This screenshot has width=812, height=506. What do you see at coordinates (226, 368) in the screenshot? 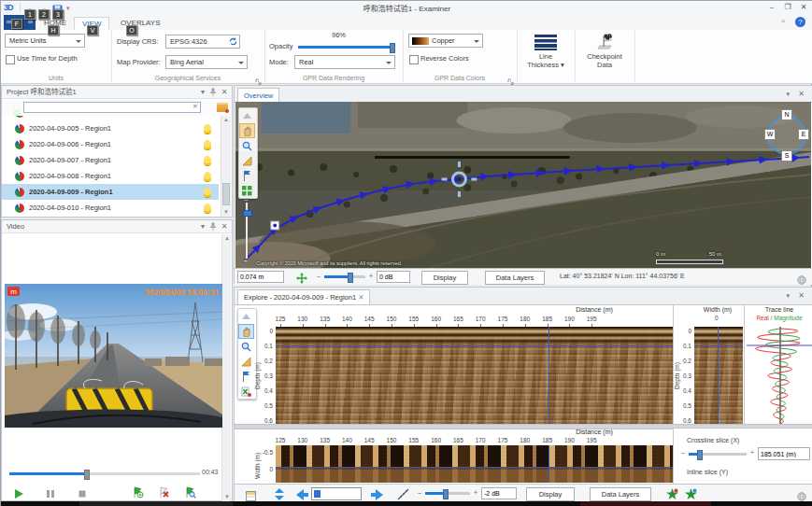
I see `video-scrollbar: ▲ ▼` at bounding box center [226, 368].